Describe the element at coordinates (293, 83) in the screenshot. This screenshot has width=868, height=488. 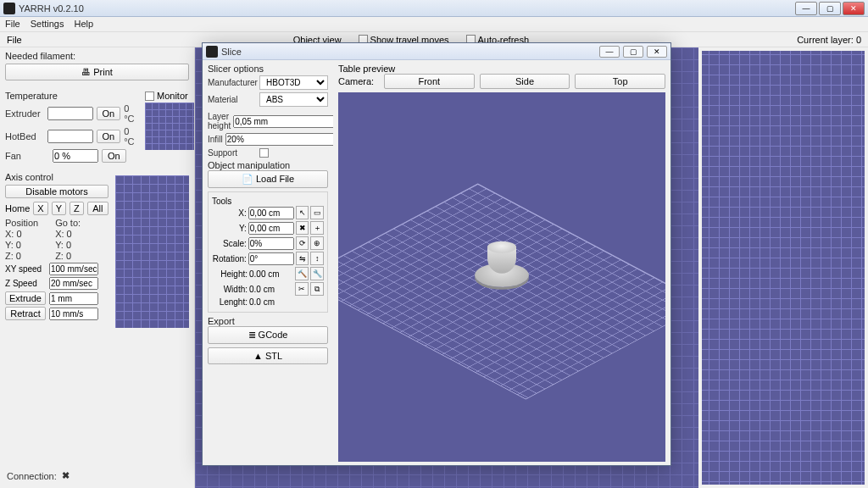
I see `manufacturer-select: HBOT3D` at that location.